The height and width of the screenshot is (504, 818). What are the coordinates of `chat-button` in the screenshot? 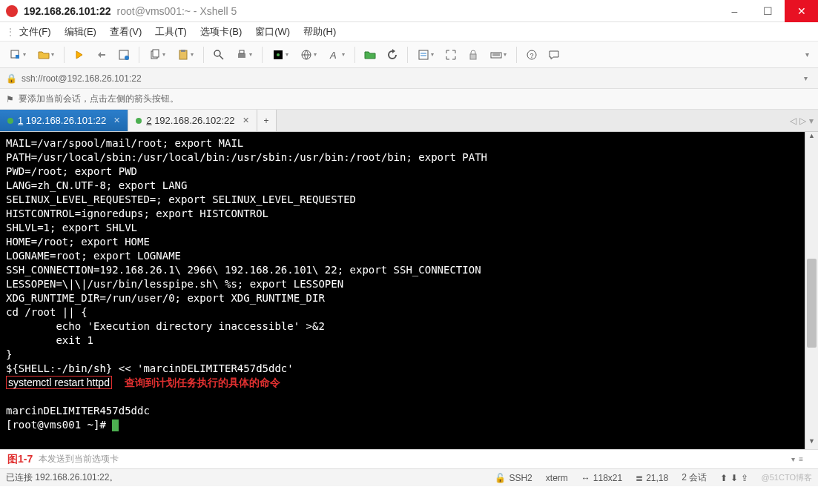 It's located at (554, 55).